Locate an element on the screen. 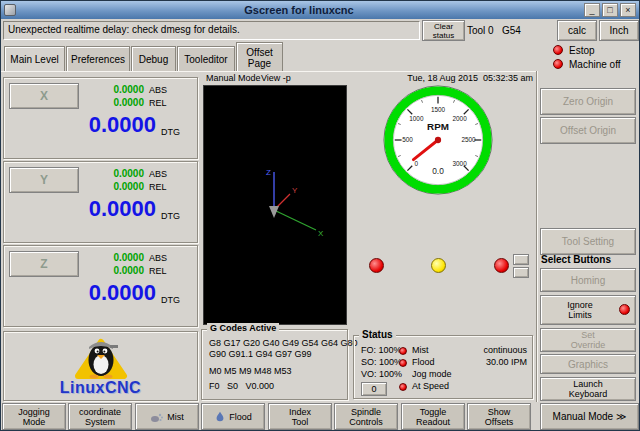 The image size is (640, 431). axis-x-dtg-label: DTG is located at coordinates (170, 132).